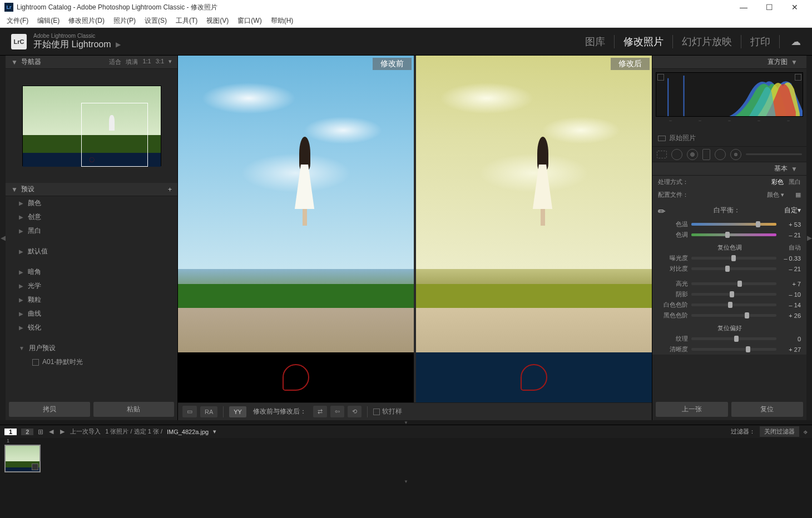 The width and height of the screenshot is (812, 518). What do you see at coordinates (406, 459) in the screenshot?
I see `filmstrip: 1` at bounding box center [406, 459].